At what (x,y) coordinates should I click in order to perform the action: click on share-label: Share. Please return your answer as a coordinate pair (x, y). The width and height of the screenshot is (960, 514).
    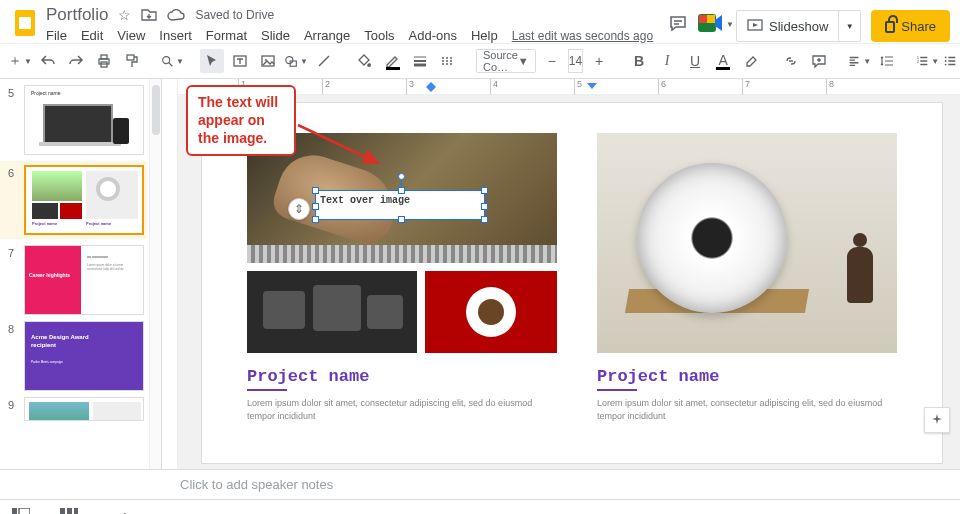
    Looking at the image, I should click on (918, 26).